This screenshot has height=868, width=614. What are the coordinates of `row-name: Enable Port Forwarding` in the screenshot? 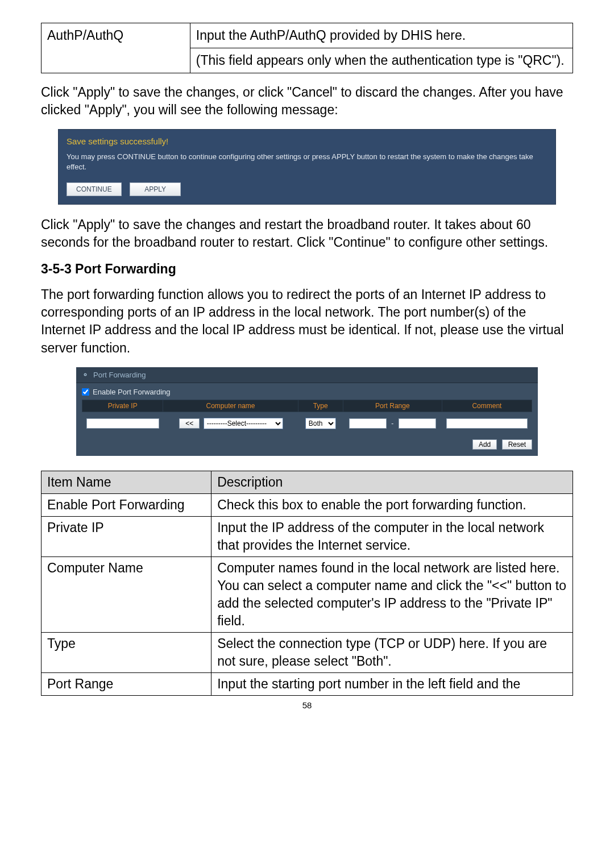 It's located at (126, 505).